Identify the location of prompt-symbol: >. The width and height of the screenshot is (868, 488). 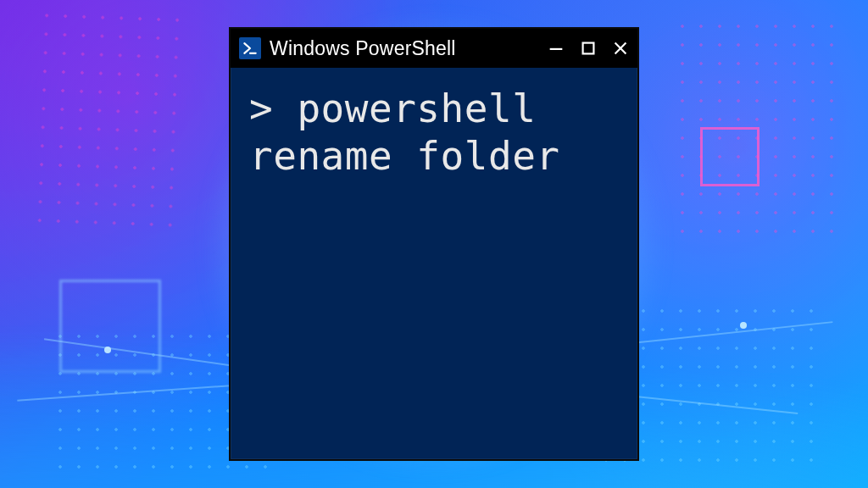
(273, 108).